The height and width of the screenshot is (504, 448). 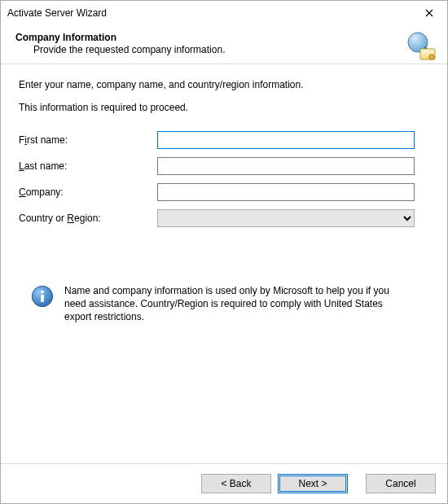 I want to click on window-title: Activate Server Wizard, so click(x=57, y=13).